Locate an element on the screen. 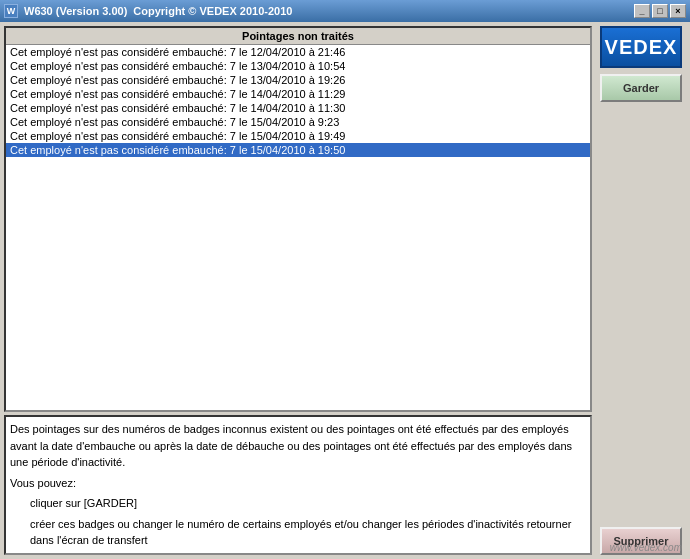 This screenshot has height=559, width=690. title-bar-left: W W630 (Version 3.00) Copyright © VEDEX … is located at coordinates (148, 11).